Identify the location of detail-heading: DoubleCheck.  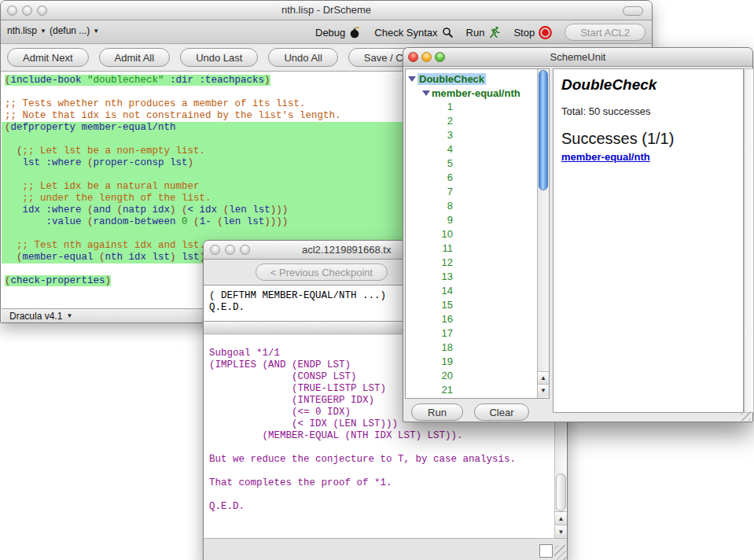
(653, 85).